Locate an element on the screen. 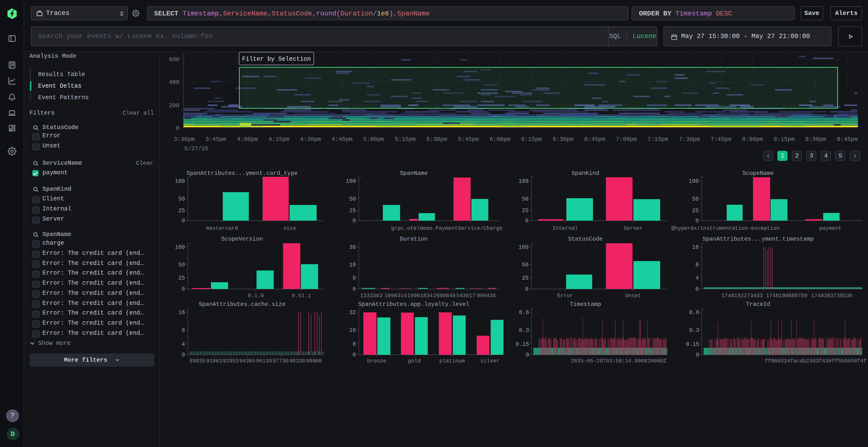 The height and width of the screenshot is (447, 868). svg-text: Internal is located at coordinates (565, 229).